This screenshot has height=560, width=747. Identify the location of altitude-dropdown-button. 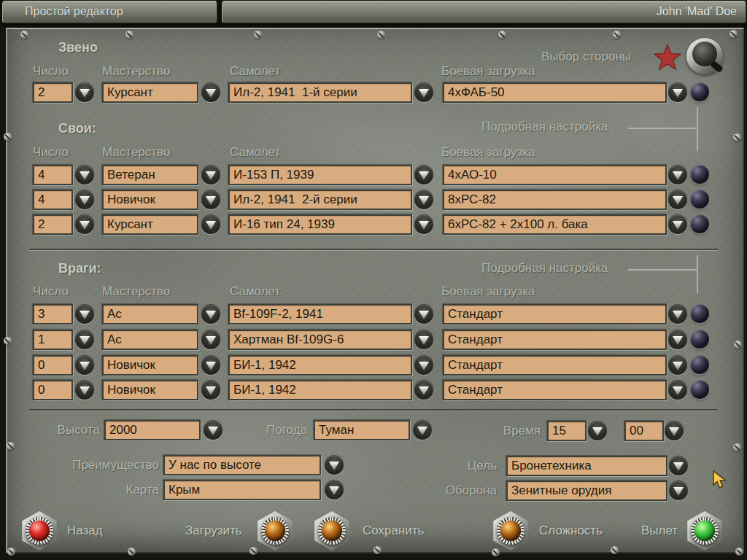
(213, 430).